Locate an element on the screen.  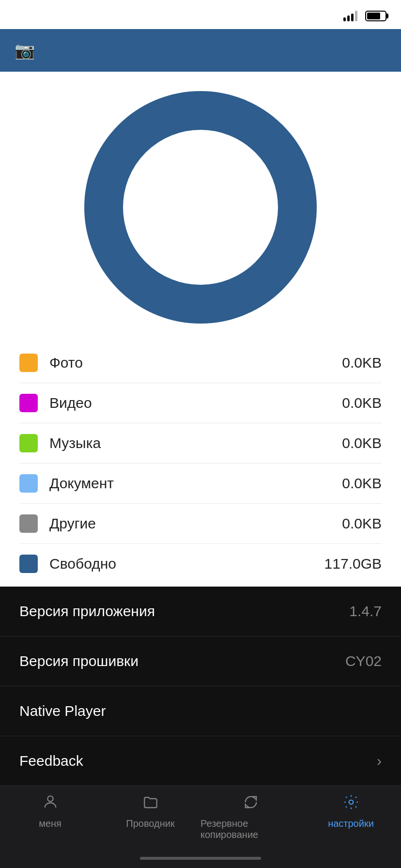
settings-row: Версия приложения 1.4.7 is located at coordinates (200, 611).